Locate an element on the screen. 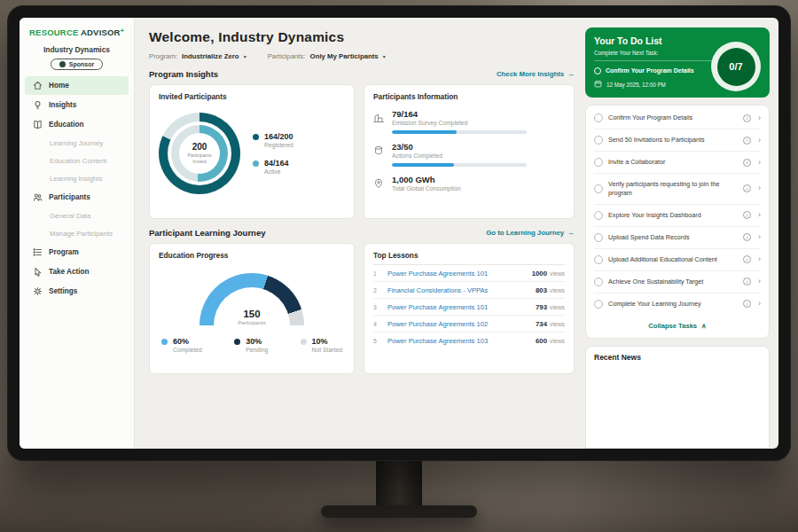 Image resolution: width=798 pixels, height=532 pixels. org-name: Industry Dynamics is located at coordinates (76, 50).